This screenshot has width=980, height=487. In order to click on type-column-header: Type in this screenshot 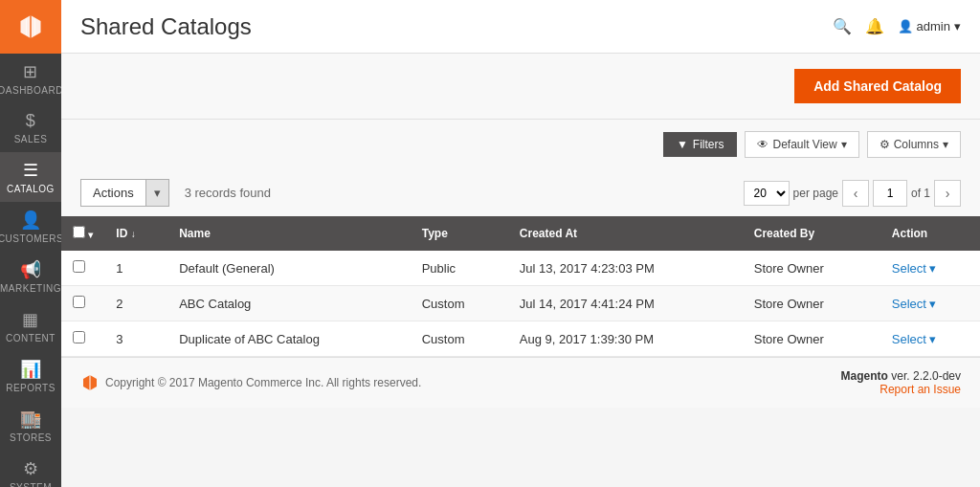, I will do `click(459, 233)`.